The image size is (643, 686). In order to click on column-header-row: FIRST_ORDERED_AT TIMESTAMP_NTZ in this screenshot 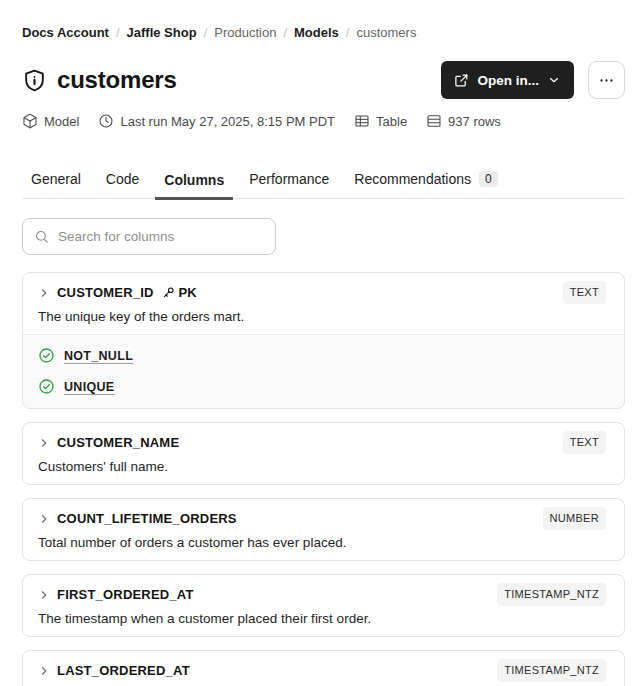, I will do `click(322, 594)`.